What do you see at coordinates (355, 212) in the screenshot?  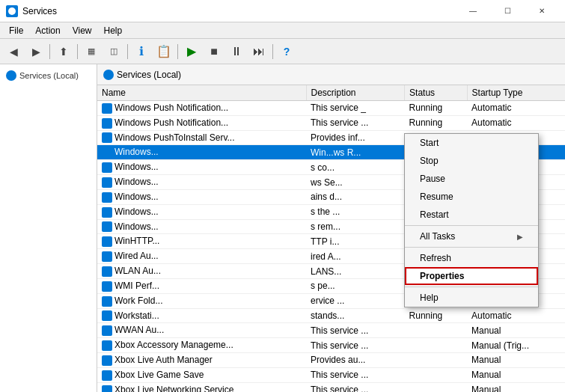 I see `cell-description: s the ...` at bounding box center [355, 212].